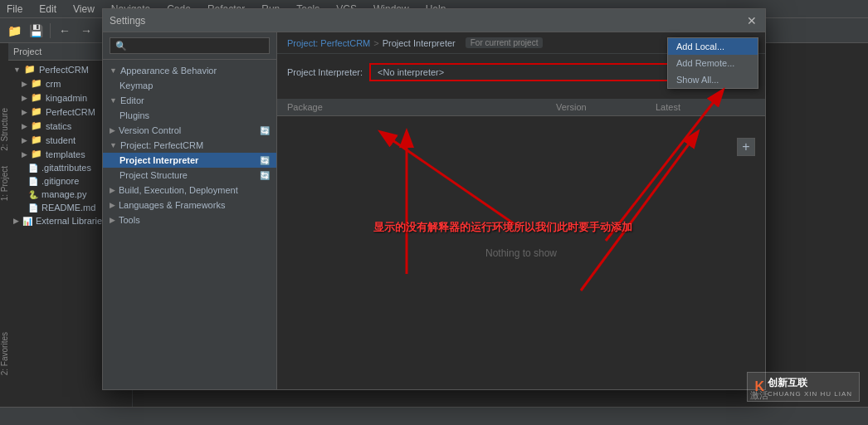 Image resolution: width=868 pixels, height=425 pixels. Describe the element at coordinates (505, 43) in the screenshot. I see `breadcrumb-tag: For current project` at that location.